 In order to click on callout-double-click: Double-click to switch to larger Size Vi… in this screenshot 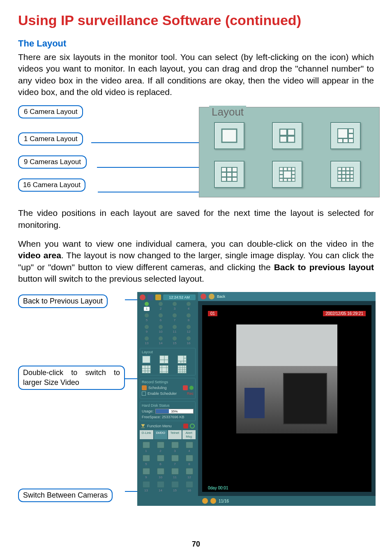, I will do `click(71, 378)`.